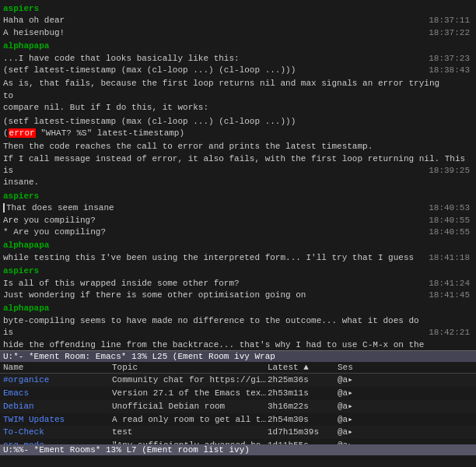 Image resolution: width=476 pixels, height=467 pixels. Describe the element at coordinates (238, 146) in the screenshot. I see `message-line: Then the code reaches the call to error …` at that location.